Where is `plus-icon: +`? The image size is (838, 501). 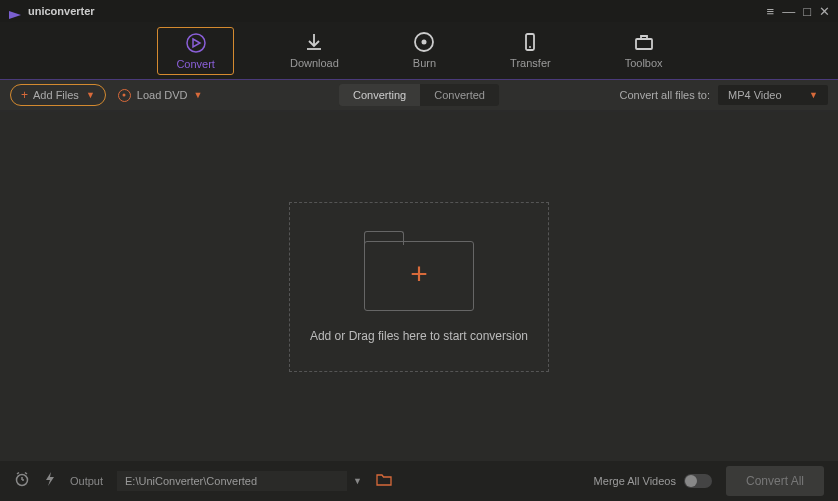
plus-icon: + is located at coordinates (24, 95).